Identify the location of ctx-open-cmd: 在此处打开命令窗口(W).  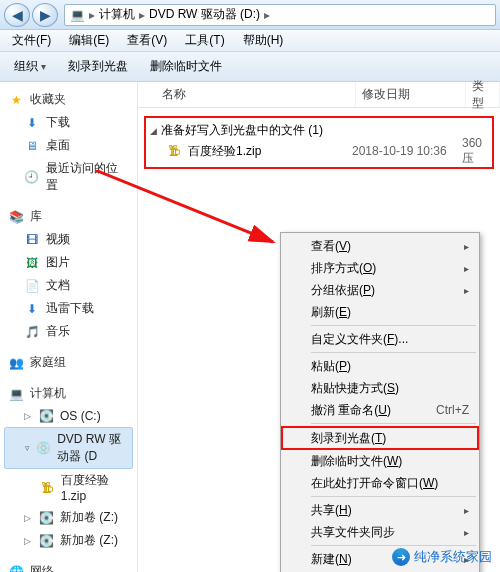
(380, 483).